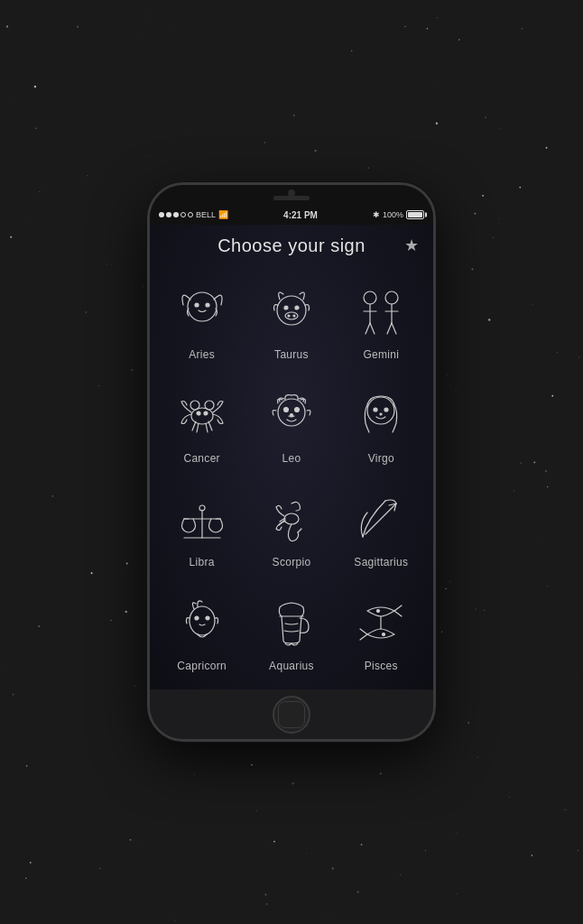 The width and height of the screenshot is (583, 924). Describe the element at coordinates (291, 319) in the screenshot. I see `sign-item-taurus: Taurus` at that location.